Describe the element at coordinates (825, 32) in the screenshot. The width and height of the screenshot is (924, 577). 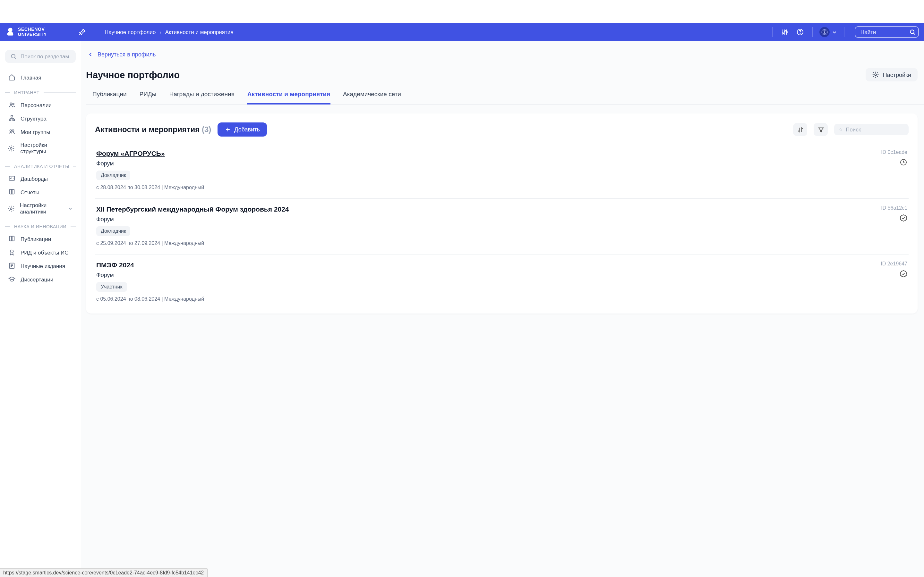
I see `avatar` at that location.